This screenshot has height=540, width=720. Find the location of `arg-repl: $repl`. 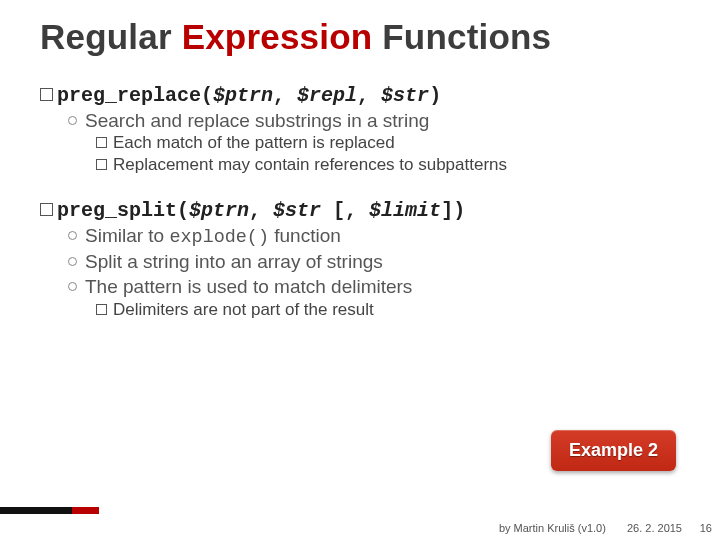

arg-repl: $repl is located at coordinates (327, 96).